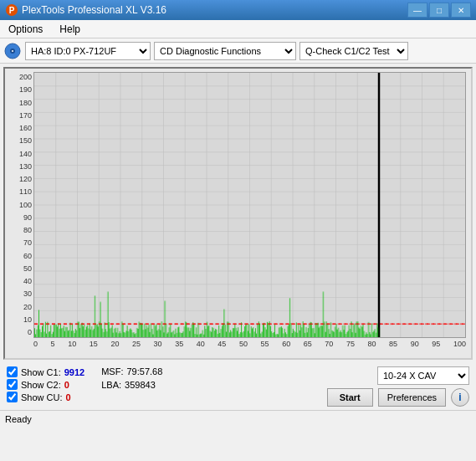  What do you see at coordinates (19, 269) in the screenshot?
I see `y-label-50: 50` at bounding box center [19, 269].